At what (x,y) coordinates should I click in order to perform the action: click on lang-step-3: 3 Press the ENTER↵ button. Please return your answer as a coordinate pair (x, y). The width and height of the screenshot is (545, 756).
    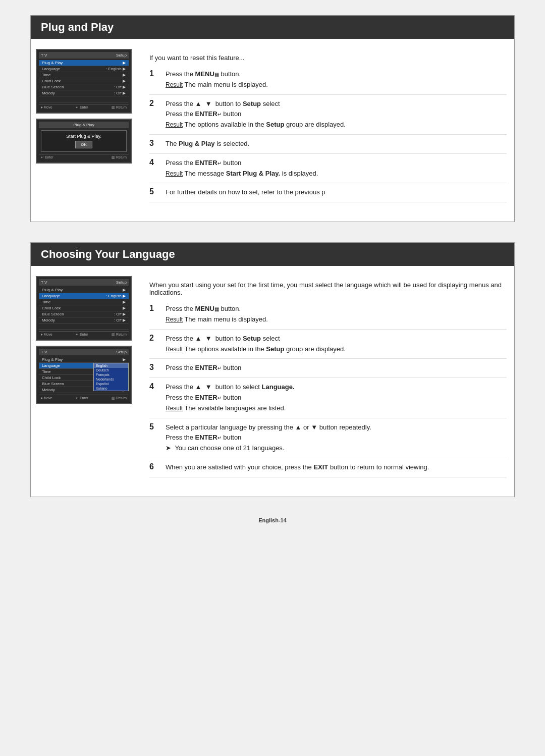
    Looking at the image, I should click on (328, 370).